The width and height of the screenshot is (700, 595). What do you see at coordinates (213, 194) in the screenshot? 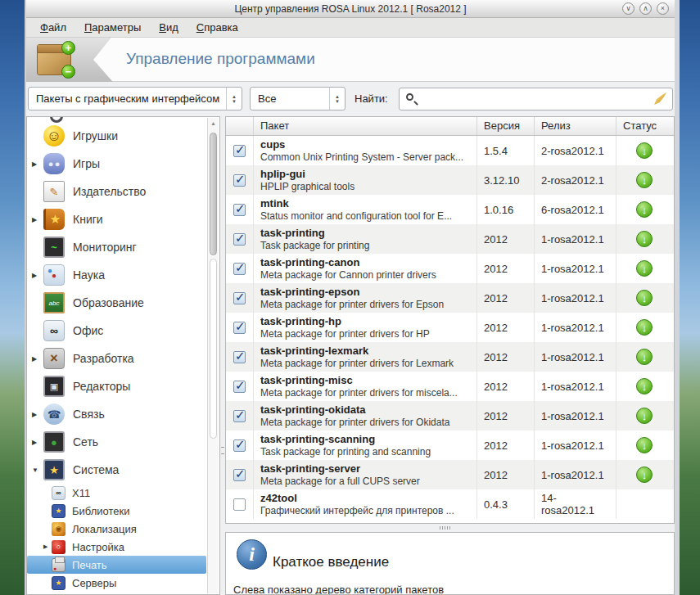
I see `scrollbar-thumb` at bounding box center [213, 194].